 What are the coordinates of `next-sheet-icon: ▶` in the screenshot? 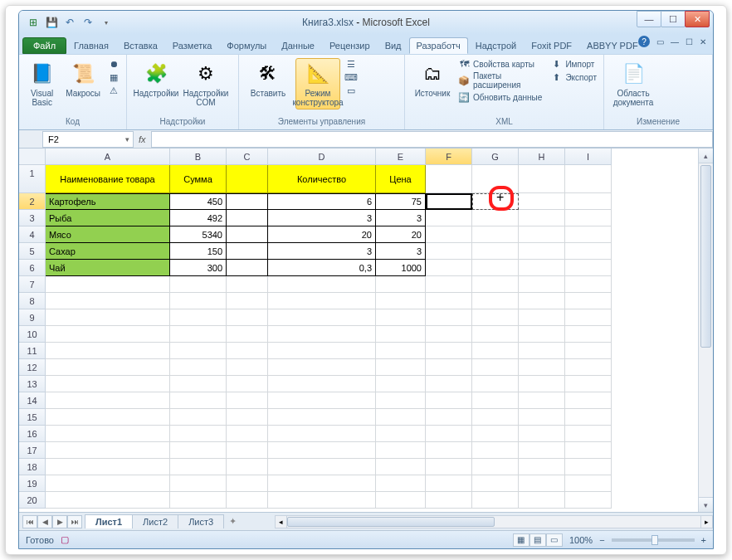 It's located at (60, 522).